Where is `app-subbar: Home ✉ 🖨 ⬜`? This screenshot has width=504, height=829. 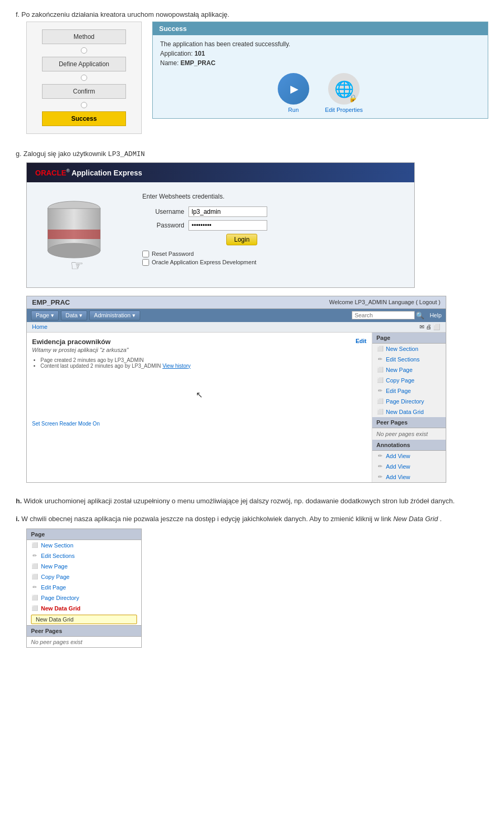
app-subbar: Home ✉ 🖨 ⬜ is located at coordinates (236, 327).